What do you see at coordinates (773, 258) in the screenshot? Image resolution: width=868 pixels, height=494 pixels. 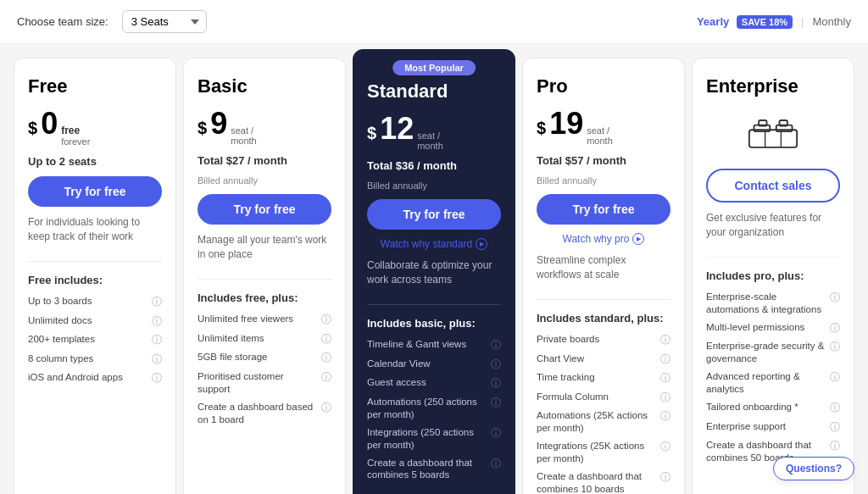 I see `divider` at bounding box center [773, 258].